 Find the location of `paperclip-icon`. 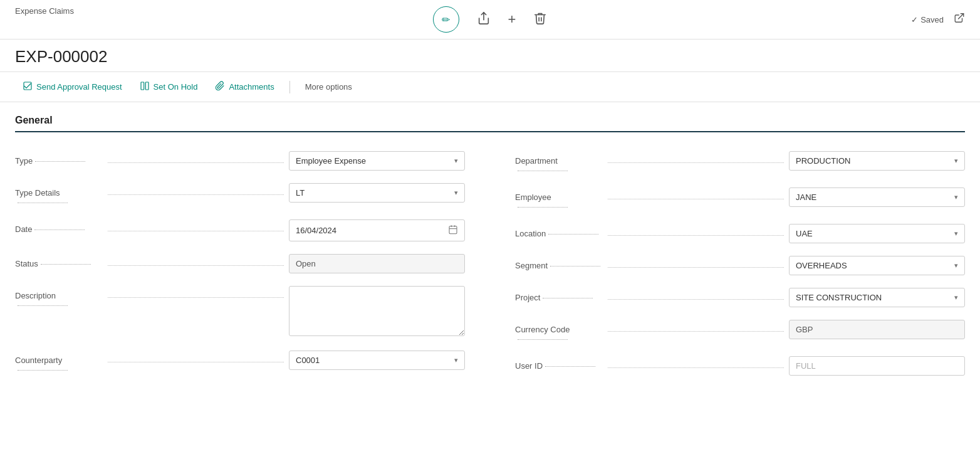

paperclip-icon is located at coordinates (220, 87).